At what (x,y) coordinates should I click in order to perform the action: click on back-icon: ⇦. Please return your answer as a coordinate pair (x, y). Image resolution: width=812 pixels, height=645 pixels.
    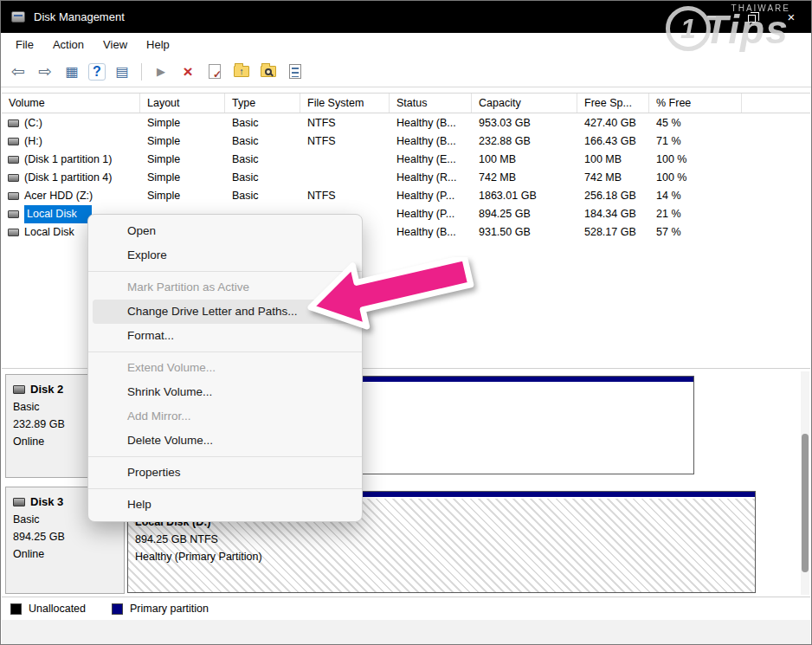
    Looking at the image, I should click on (18, 72).